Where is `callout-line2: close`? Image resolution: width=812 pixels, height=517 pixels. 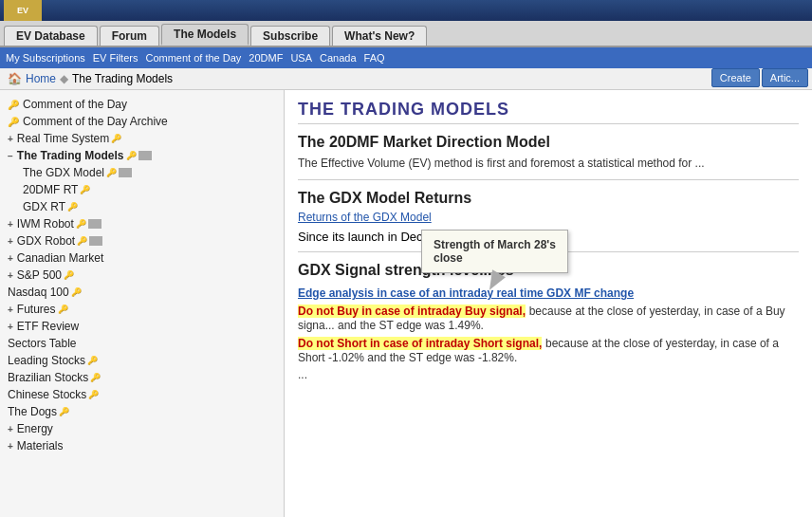 callout-line2: close is located at coordinates (495, 258).